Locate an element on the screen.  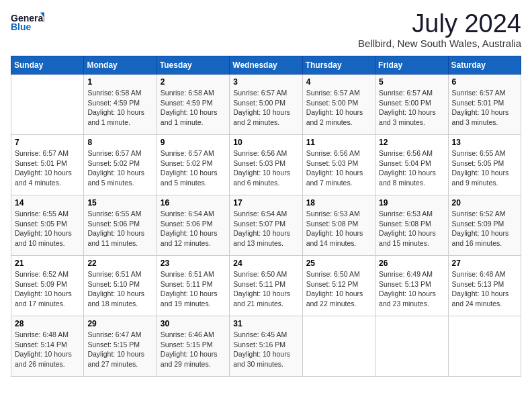
day-info: Sunrise: 6:54 AMSunset: 5:06 PMDaylight:… is located at coordinates (193, 228).